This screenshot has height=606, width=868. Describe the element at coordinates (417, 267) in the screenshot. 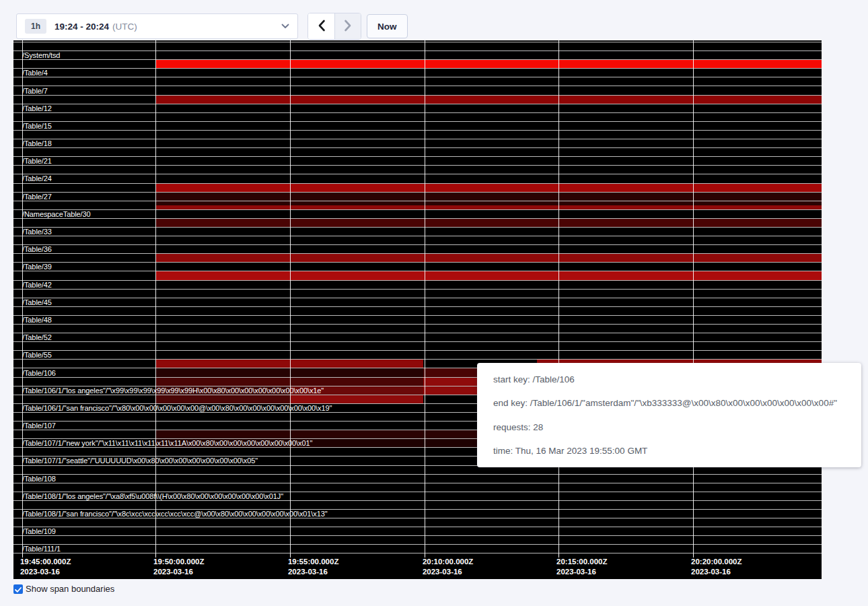

I see `span-row-labeled: /Table/39` at that location.